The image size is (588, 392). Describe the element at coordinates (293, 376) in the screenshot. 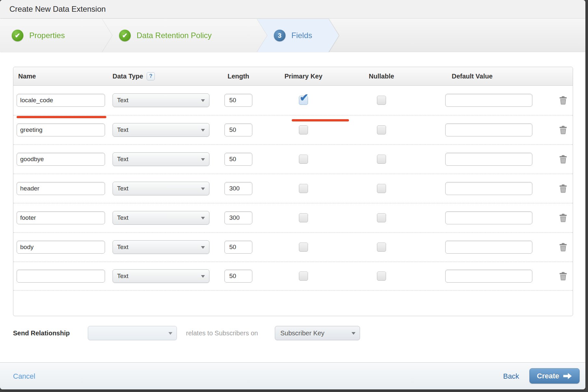

I see `dialog-footer: Cancel Back Create` at that location.